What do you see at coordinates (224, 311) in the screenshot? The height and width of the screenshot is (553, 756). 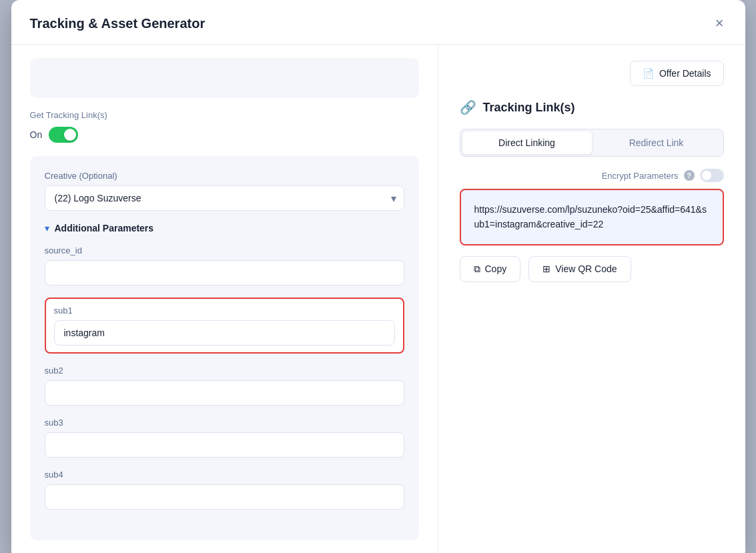 I see `sub1-label: sub1` at bounding box center [224, 311].